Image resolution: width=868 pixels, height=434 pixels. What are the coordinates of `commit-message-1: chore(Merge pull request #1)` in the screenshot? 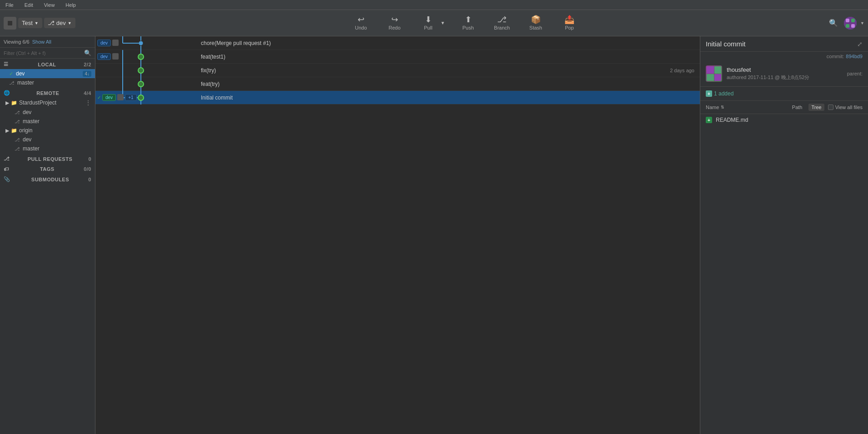 It's located at (448, 43).